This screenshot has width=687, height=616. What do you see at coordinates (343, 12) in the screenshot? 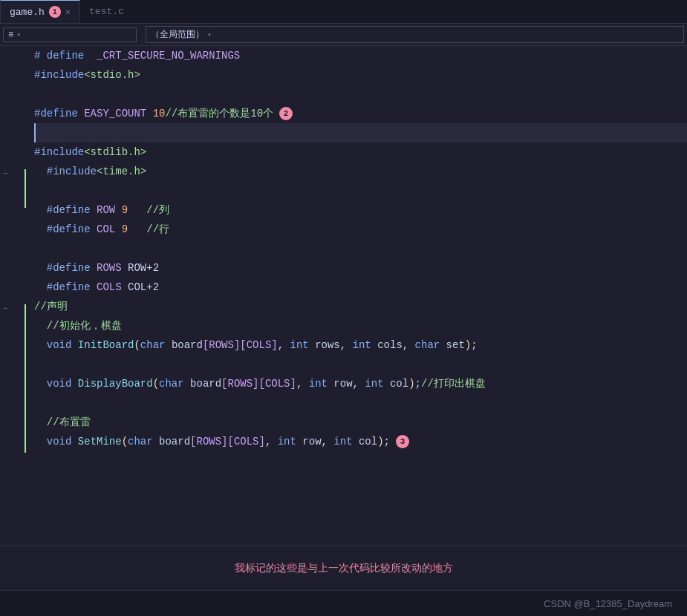
I see `tab-bar: game.h 1 ✕ test.c` at bounding box center [343, 12].